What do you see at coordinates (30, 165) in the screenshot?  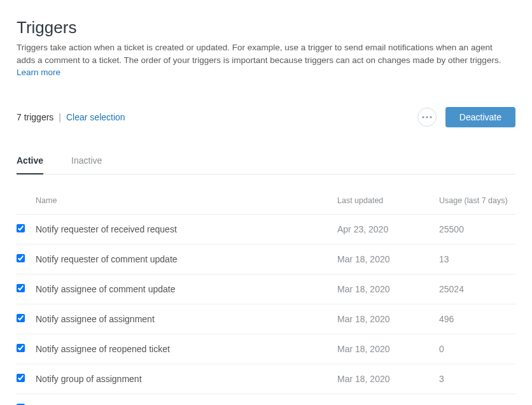 I see `tab-active: Active` at bounding box center [30, 165].